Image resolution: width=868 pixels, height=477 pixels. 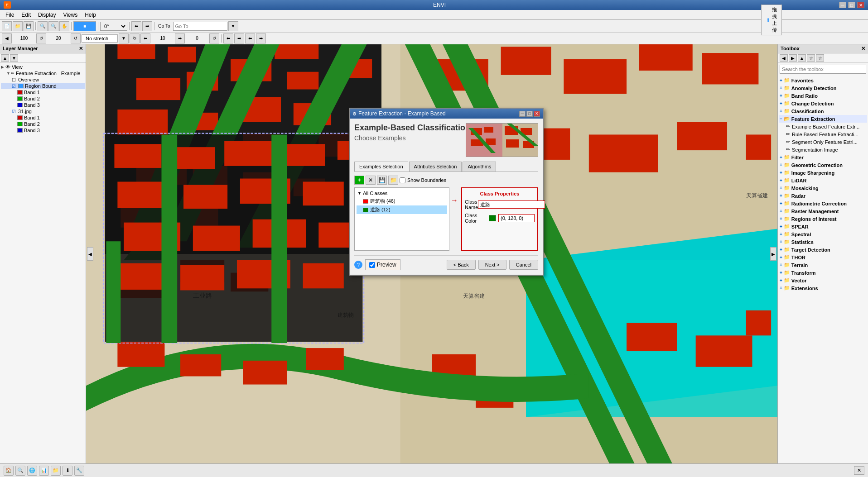 I want to click on status-btn3: 🌐, so click(x=32, y=471).